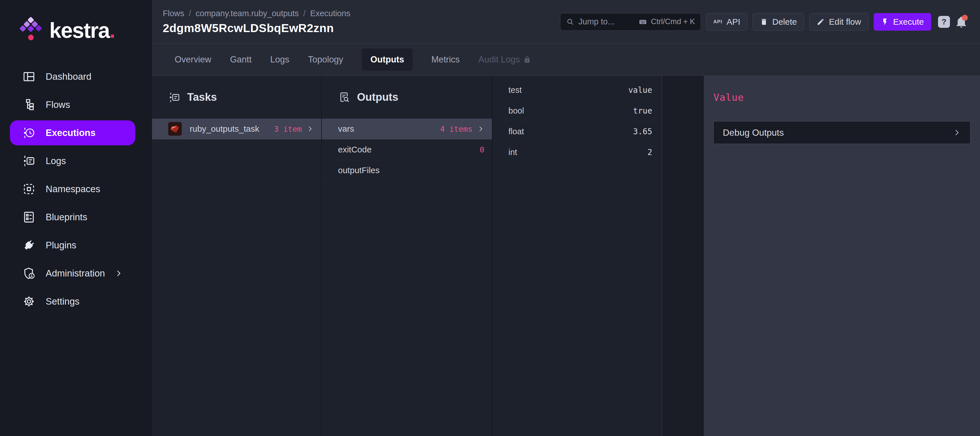 The image size is (980, 436). Describe the element at coordinates (566, 22) in the screenshot. I see `topbar: Flows / company.team.ruby_outputs / Exec…` at that location.